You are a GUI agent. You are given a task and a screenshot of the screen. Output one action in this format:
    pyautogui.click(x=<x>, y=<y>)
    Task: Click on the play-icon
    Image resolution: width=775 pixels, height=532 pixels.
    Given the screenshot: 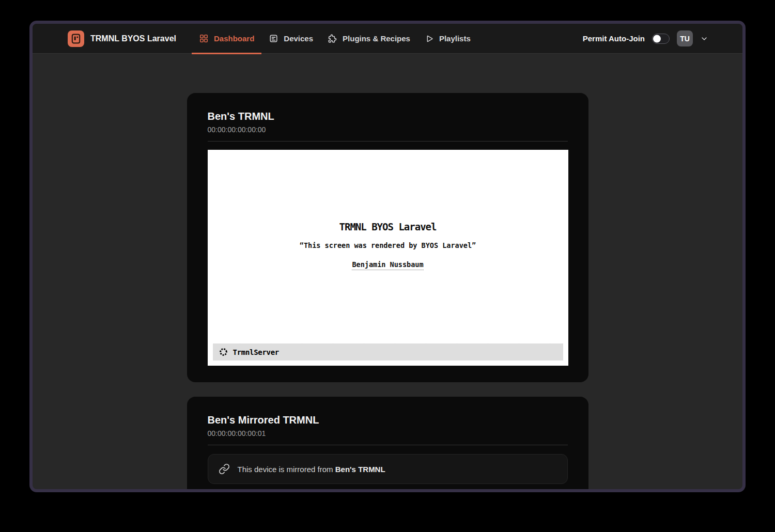 What is the action you would take?
    pyautogui.click(x=429, y=39)
    